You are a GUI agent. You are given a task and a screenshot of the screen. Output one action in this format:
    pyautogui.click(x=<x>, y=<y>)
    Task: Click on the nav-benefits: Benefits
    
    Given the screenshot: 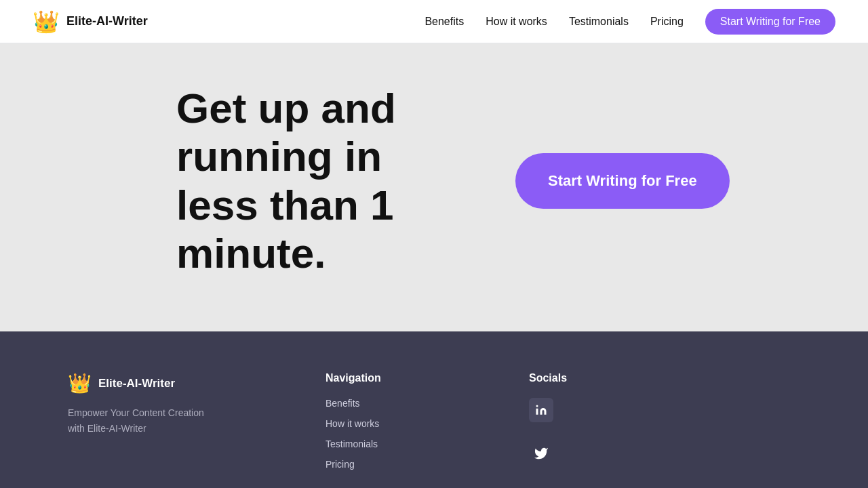 What is the action you would take?
    pyautogui.click(x=444, y=22)
    